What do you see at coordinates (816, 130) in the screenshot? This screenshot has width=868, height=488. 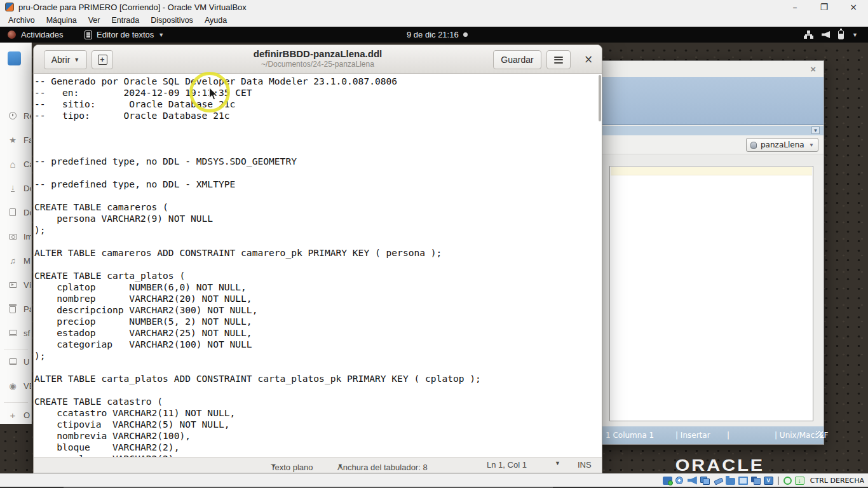 I see `collapse-panel-icon: ▼` at bounding box center [816, 130].